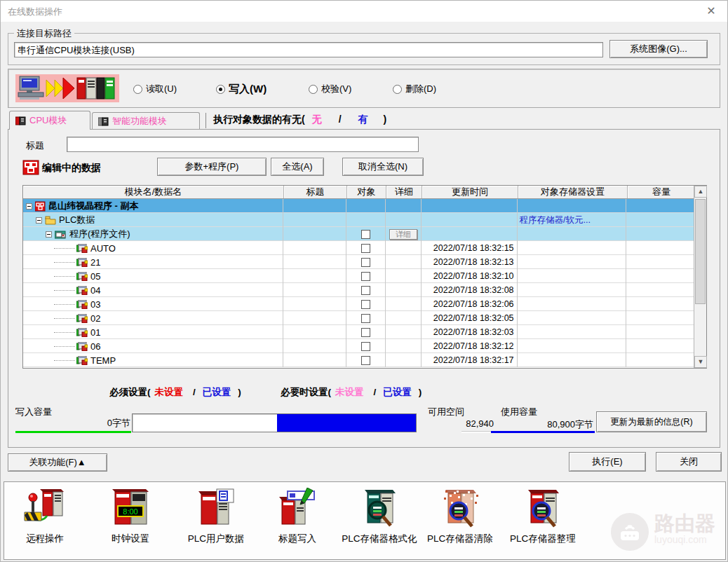 Image resolution: width=728 pixels, height=562 pixels. What do you see at coordinates (358, 304) in the screenshot?
I see `table-row: 032022/07/18 18:32:06` at bounding box center [358, 304].